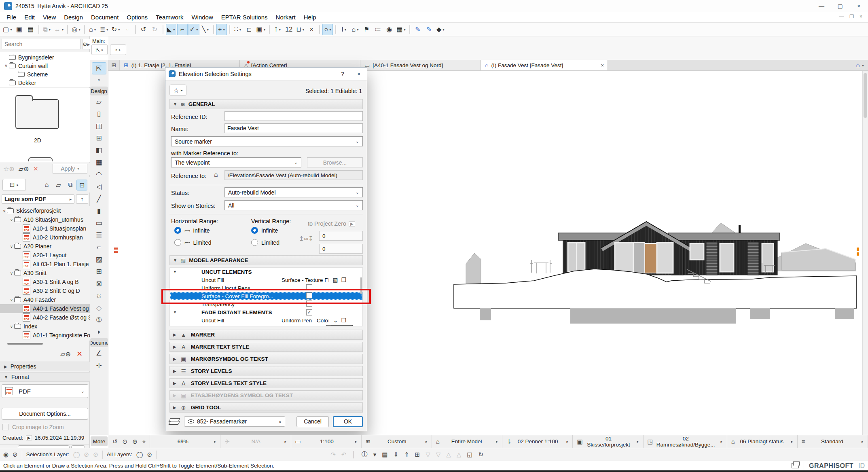 The image size is (868, 472). I want to click on properties-header: ▶ Properties, so click(45, 366).